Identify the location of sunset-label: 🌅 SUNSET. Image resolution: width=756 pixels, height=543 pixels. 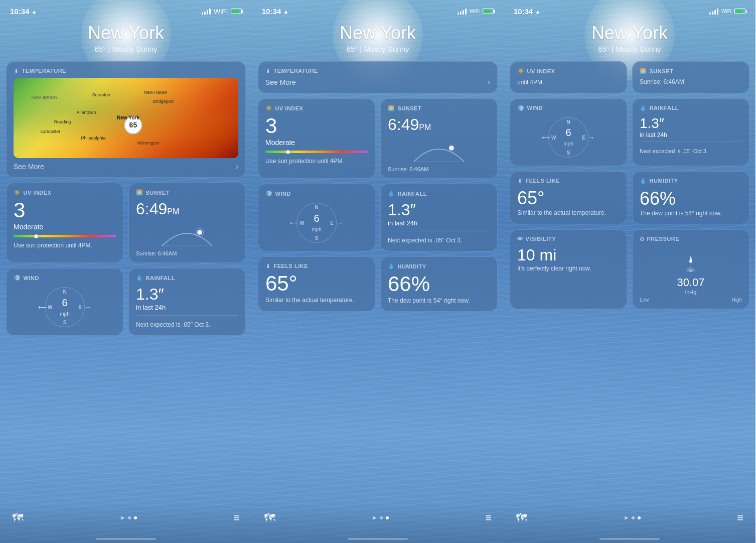
(187, 193).